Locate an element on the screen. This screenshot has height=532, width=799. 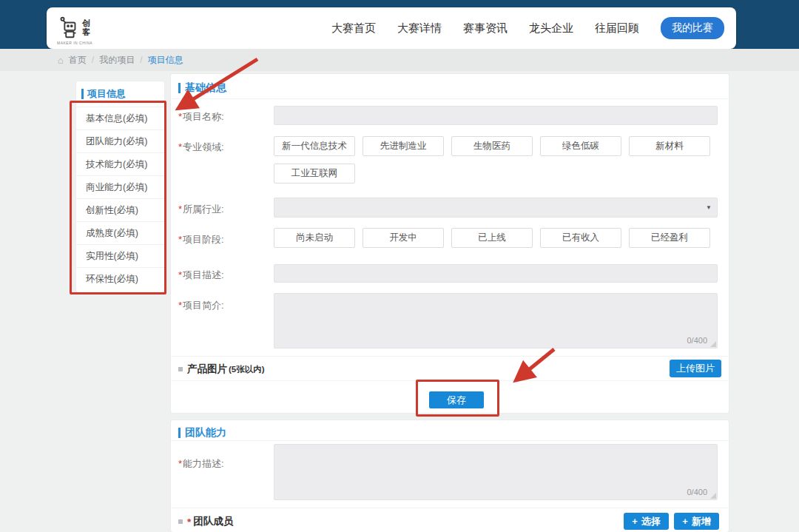
intro-textarea-wrap: 0/400 is located at coordinates (496, 321).